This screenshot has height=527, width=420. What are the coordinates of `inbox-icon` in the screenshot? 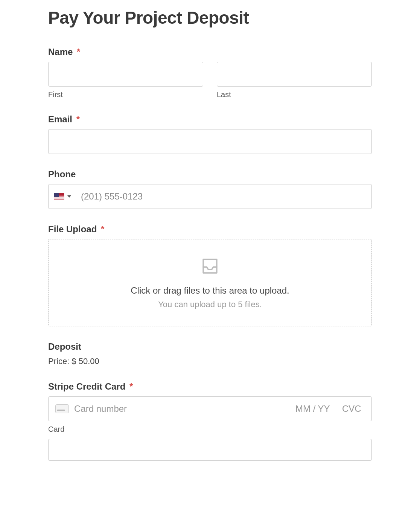 It's located at (210, 266).